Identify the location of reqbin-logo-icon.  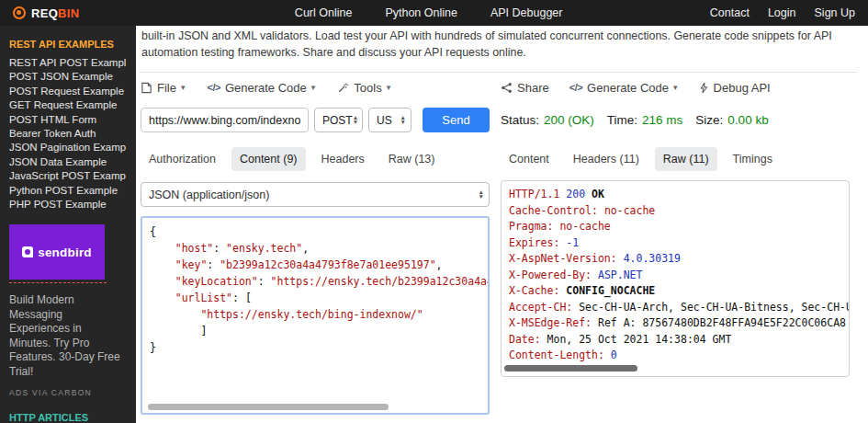
(19, 13).